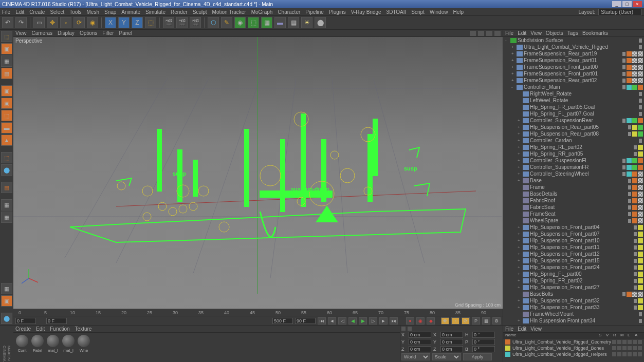  What do you see at coordinates (617, 4) in the screenshot?
I see `minimize-button: _` at bounding box center [617, 4].